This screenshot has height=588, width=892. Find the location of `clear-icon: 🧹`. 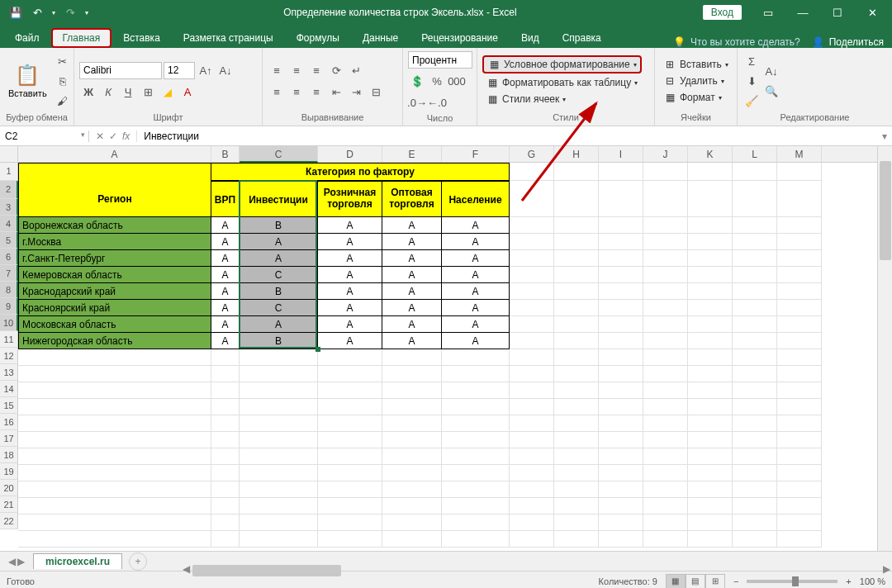

clear-icon: 🧹 is located at coordinates (752, 101).